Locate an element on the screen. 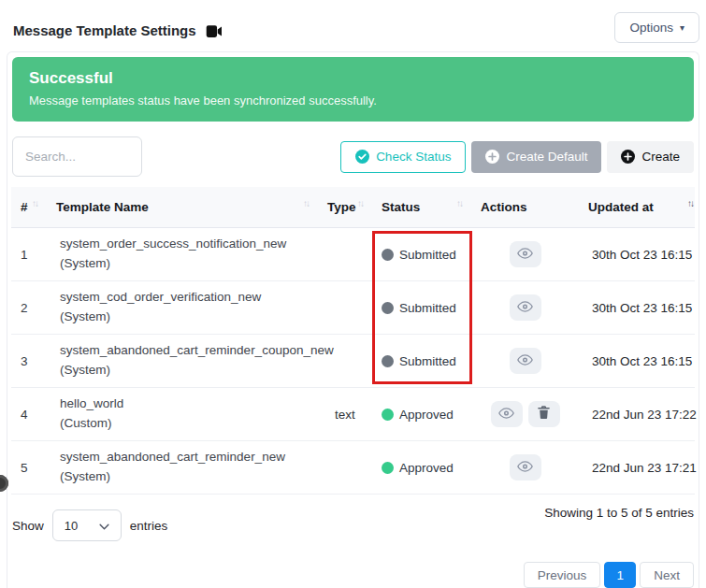 The height and width of the screenshot is (588, 706). template-name-cell: system_abandoned_cart_reminder_new (Syst… is located at coordinates (182, 467).